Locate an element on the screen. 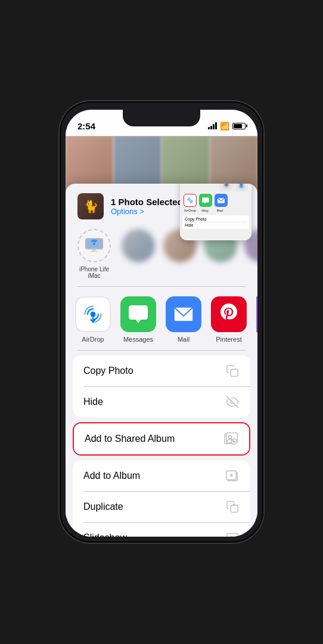 Image resolution: width=323 pixels, height=644 pixels. share-thumbnail: 🐈 is located at coordinates (91, 206).